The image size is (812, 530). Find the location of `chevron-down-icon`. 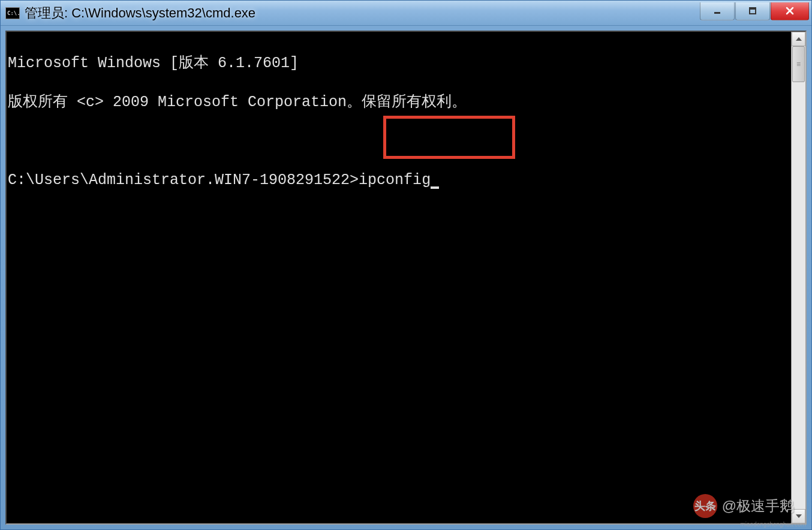

chevron-down-icon is located at coordinates (799, 516).